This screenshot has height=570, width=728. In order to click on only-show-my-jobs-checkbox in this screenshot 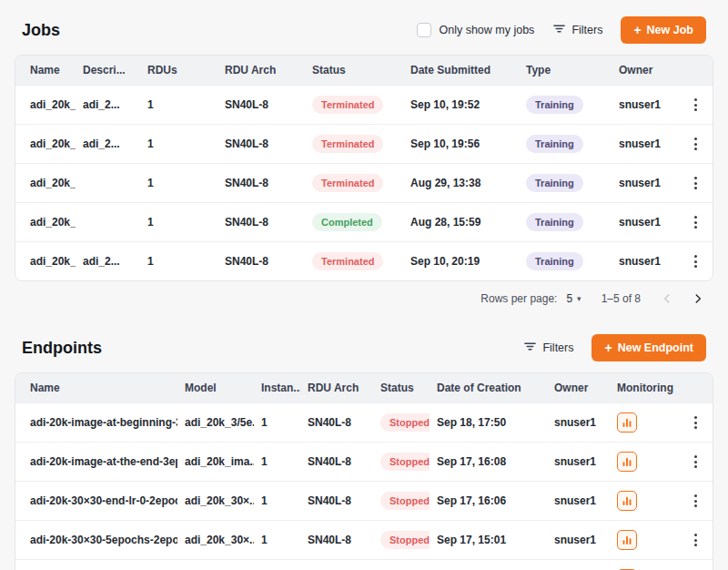, I will do `click(424, 30)`.